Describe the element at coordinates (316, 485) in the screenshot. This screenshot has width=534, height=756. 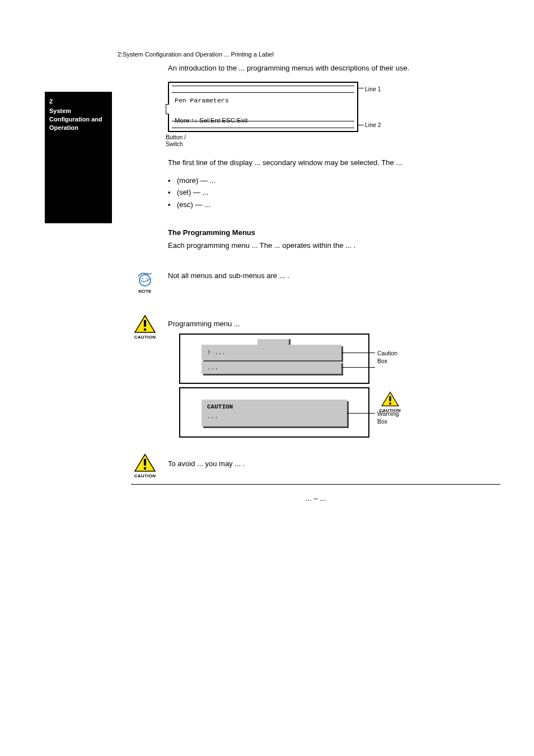
I see `divider` at that location.